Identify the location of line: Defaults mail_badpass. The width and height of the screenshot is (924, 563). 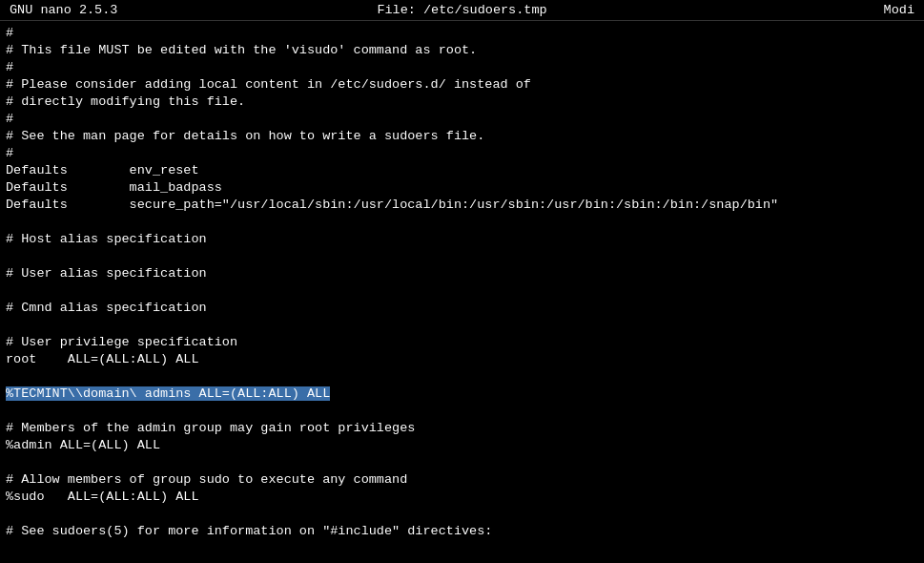
(462, 188).